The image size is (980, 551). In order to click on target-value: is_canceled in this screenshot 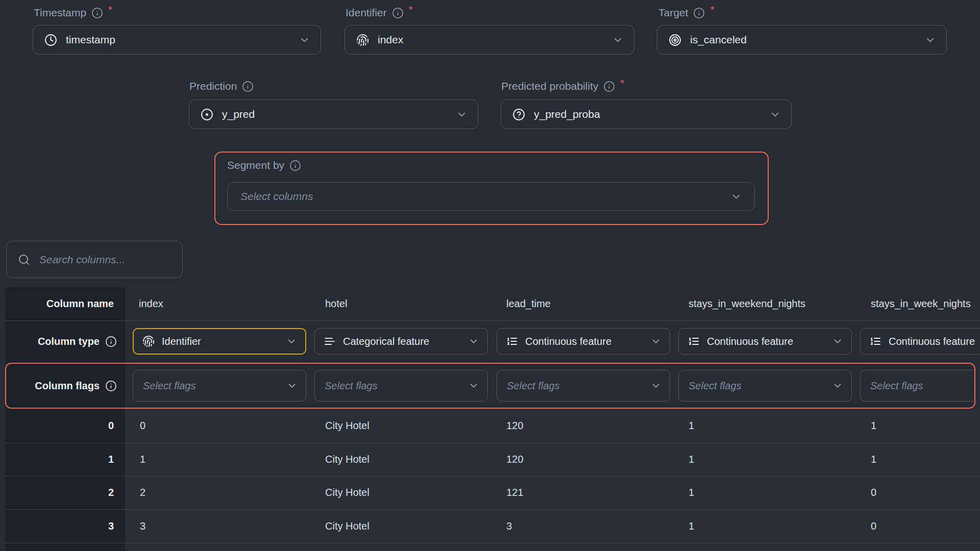, I will do `click(719, 40)`.